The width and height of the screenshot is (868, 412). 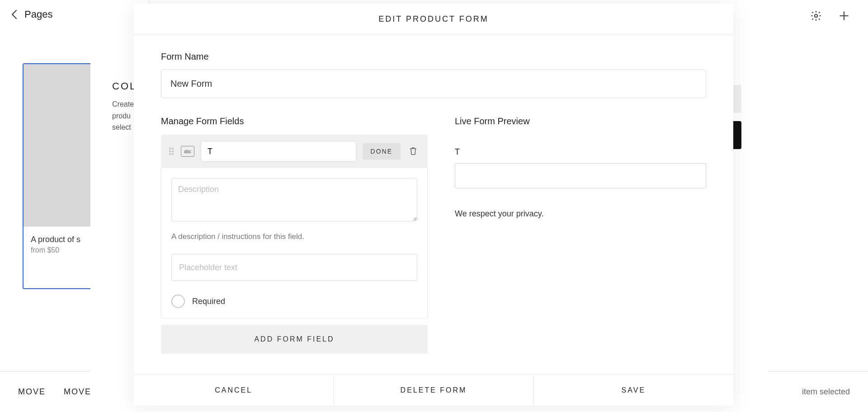 I want to click on field-type-badge: abc, so click(x=188, y=151).